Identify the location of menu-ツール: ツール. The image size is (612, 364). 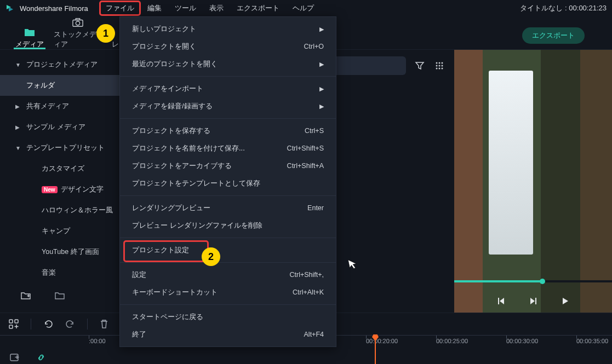
(185, 8).